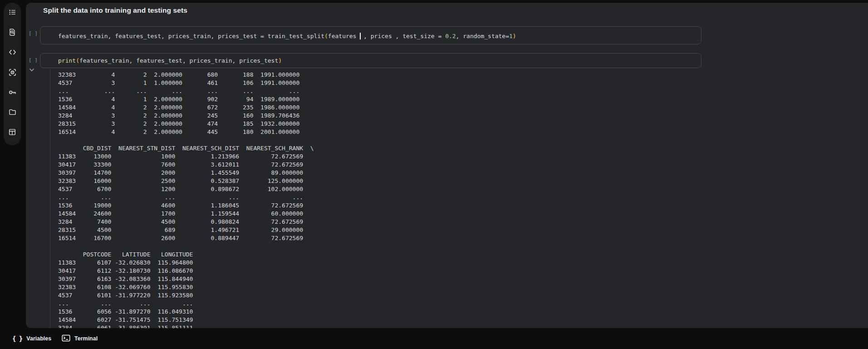 Image resolution: width=868 pixels, height=349 pixels. I want to click on sidebar-find-button, so click(12, 33).